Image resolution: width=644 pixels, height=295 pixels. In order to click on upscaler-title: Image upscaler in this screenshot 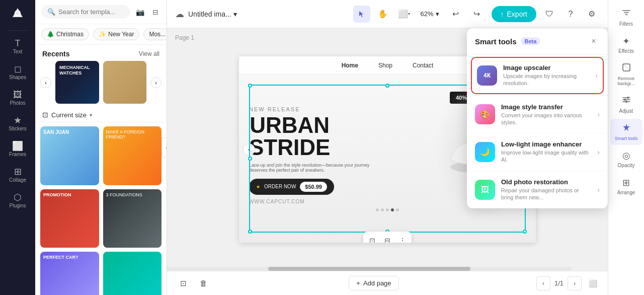, I will do `click(546, 67)`.